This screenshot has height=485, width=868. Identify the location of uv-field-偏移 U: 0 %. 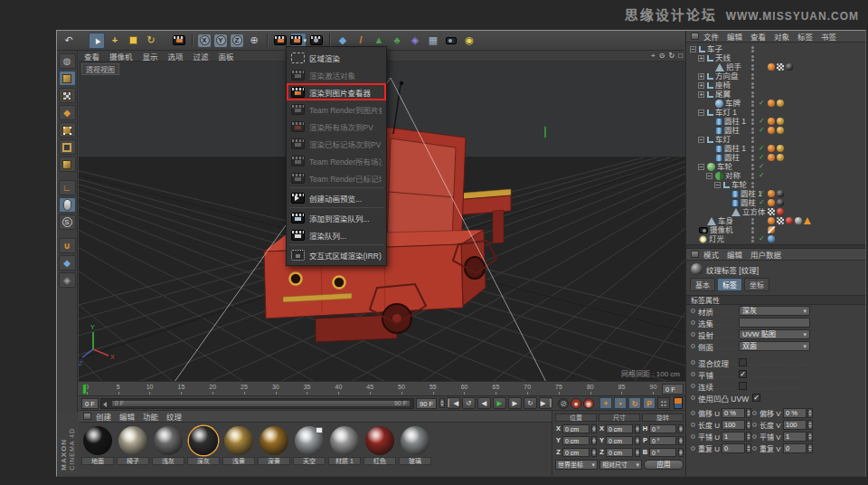
(733, 413).